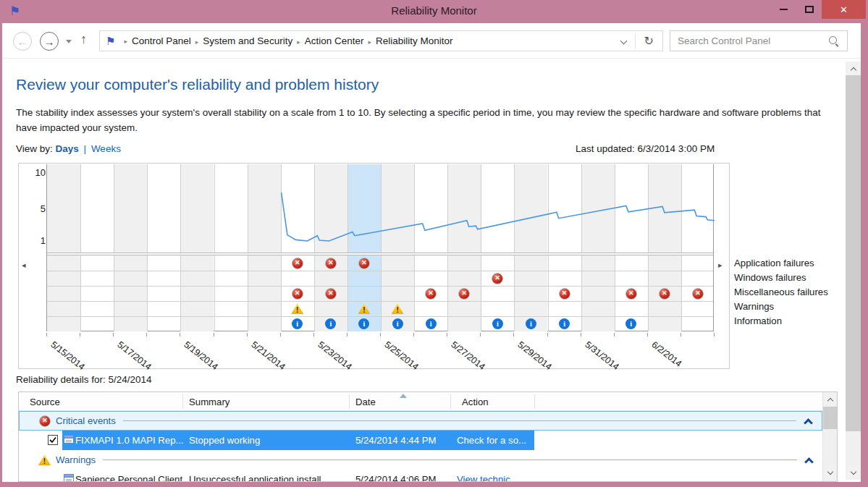 This screenshot has width=868, height=487. I want to click on column-header-action: Action, so click(475, 402).